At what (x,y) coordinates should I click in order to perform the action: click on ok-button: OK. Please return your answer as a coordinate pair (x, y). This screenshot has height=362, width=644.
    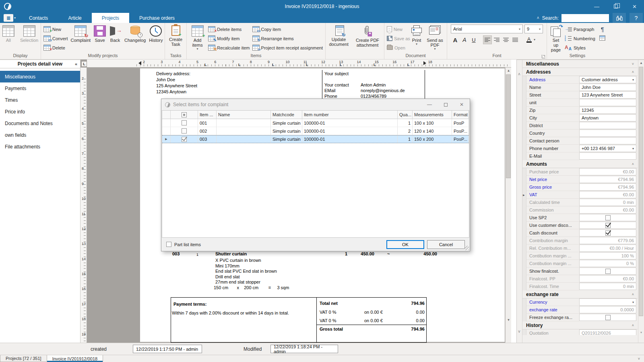
    Looking at the image, I should click on (405, 245).